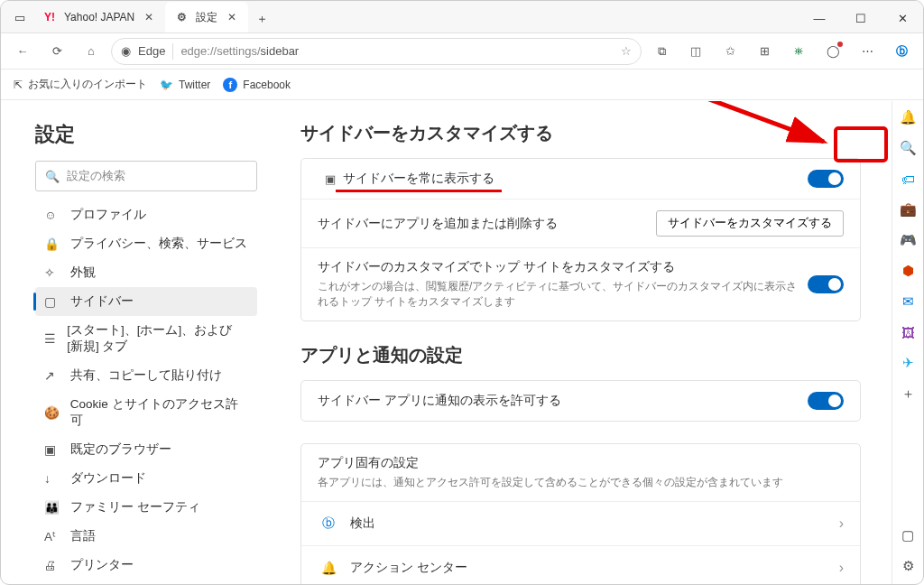  What do you see at coordinates (908, 535) in the screenshot?
I see `sidebar-hide-icon: ▢` at bounding box center [908, 535].